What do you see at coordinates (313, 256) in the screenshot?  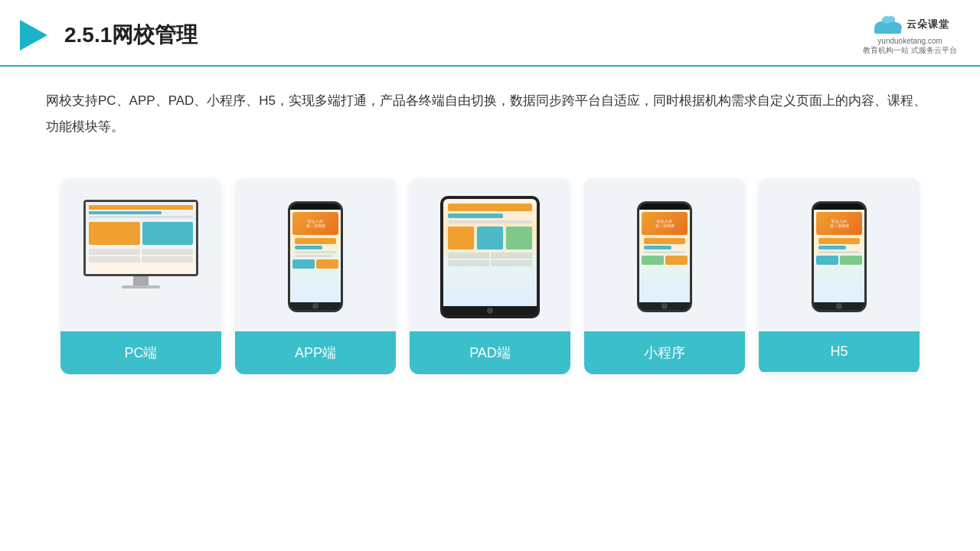 I see `phone-screen-bar3b` at bounding box center [313, 256].